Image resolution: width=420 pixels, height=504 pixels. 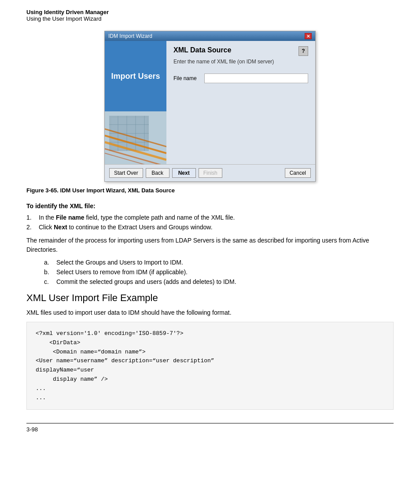 What do you see at coordinates (31, 217) in the screenshot?
I see `step-1-num: 1.` at bounding box center [31, 217].